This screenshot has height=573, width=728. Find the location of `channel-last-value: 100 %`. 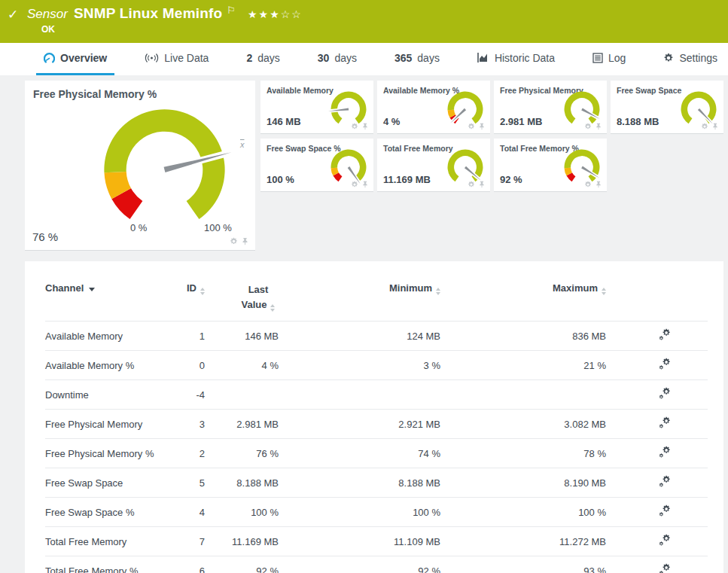

channel-last-value: 100 % is located at coordinates (242, 512).